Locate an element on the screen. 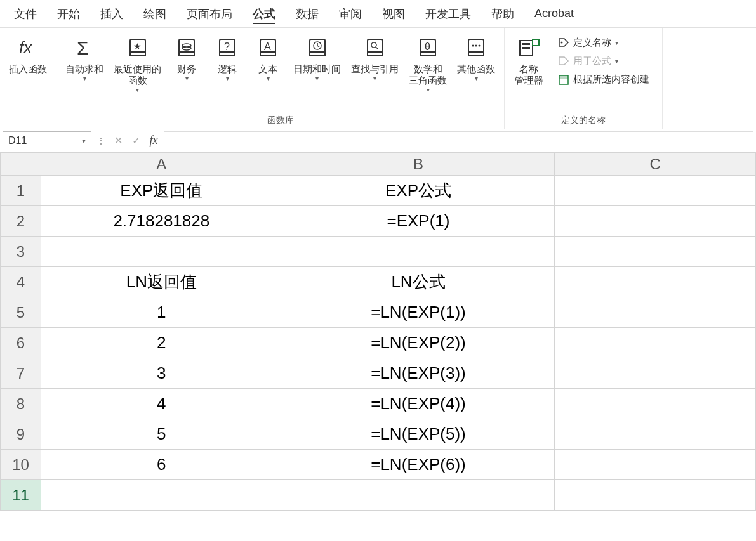  formula-input is located at coordinates (458, 141).